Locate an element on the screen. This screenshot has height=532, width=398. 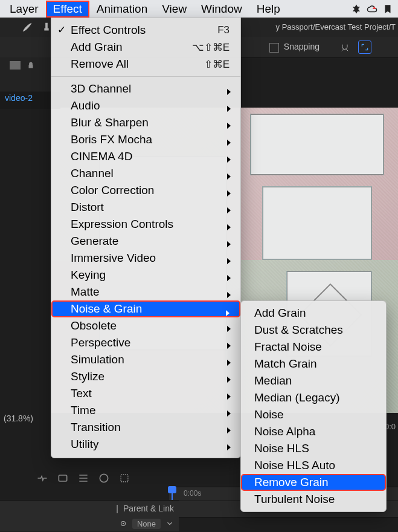
menu-immersive-video: Immersive Video is located at coordinates (146, 258).